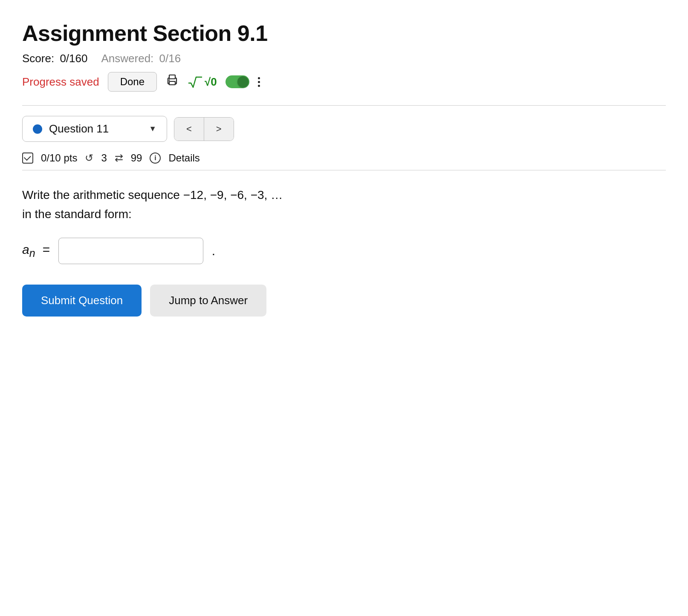  I want to click on score-label: Score: 0/160, so click(55, 59).